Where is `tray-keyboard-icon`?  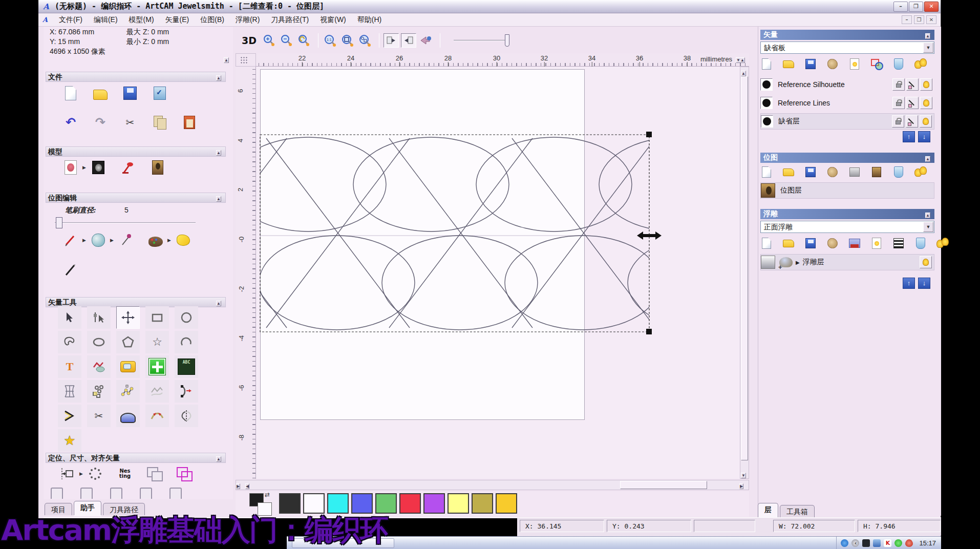 tray-keyboard-icon is located at coordinates (866, 543).